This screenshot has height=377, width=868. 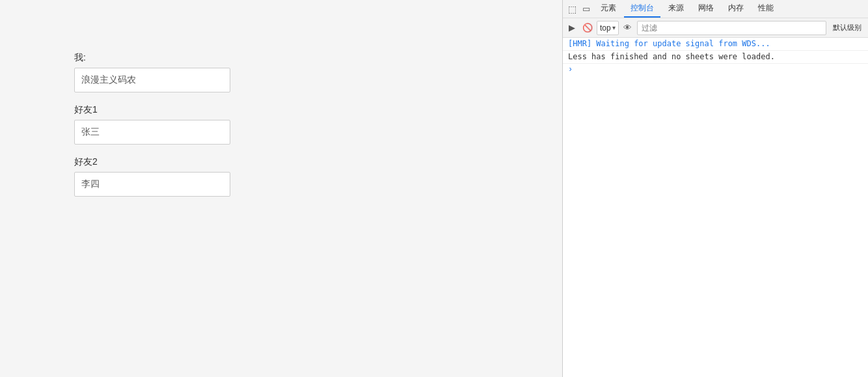 I want to click on chevron-down-icon: ▾, so click(x=614, y=27).